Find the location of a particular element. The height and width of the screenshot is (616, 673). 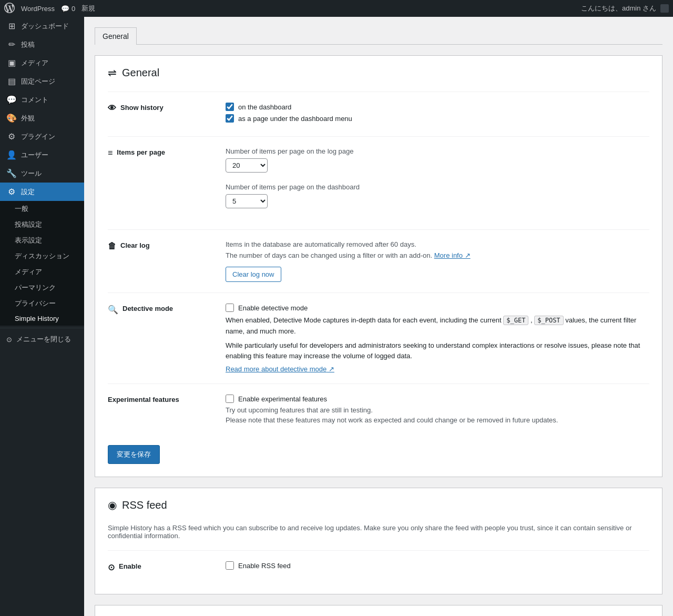

experimental-checkbox-label: Enable experimental features is located at coordinates (283, 399).